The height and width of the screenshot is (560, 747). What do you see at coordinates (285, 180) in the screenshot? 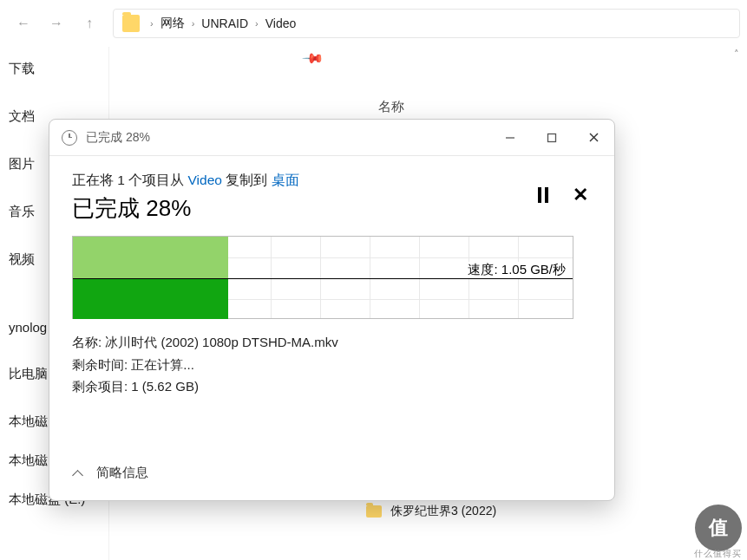
I see `dest-link: 桌面` at bounding box center [285, 180].